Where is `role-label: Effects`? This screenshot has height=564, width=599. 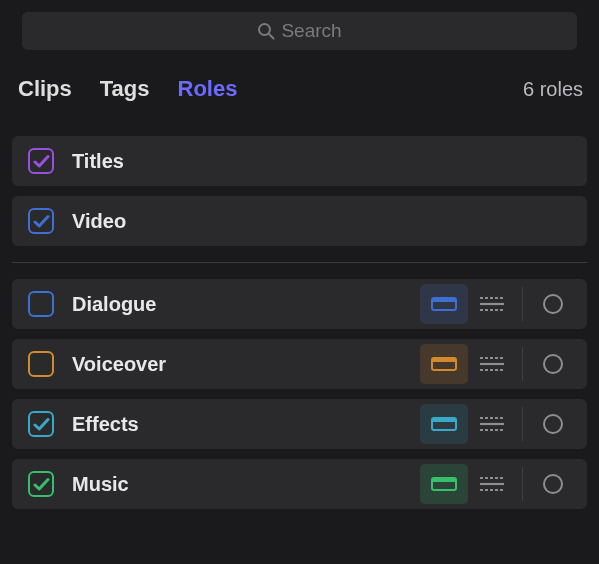
role-label: Effects is located at coordinates (246, 424).